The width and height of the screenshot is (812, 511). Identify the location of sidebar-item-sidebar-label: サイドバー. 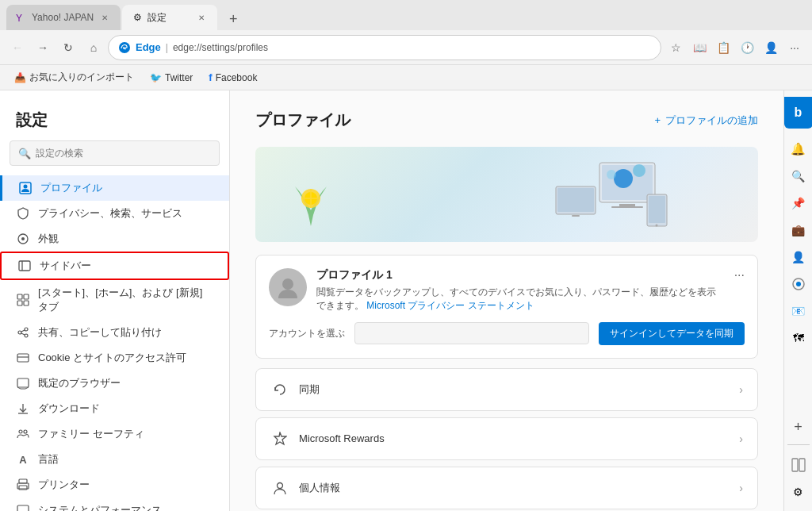
(65, 266).